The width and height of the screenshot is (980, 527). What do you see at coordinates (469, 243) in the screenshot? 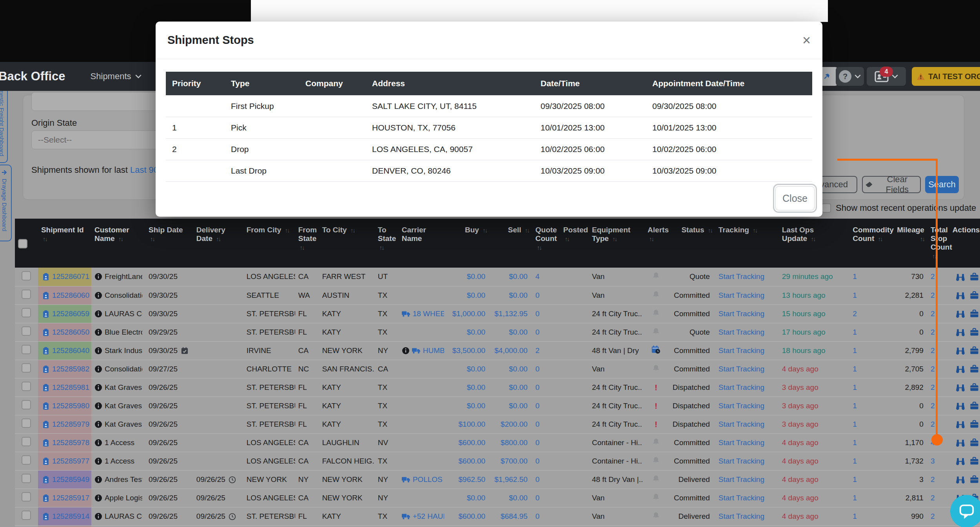
I see `col-buy: Buy ↑↓` at bounding box center [469, 243].